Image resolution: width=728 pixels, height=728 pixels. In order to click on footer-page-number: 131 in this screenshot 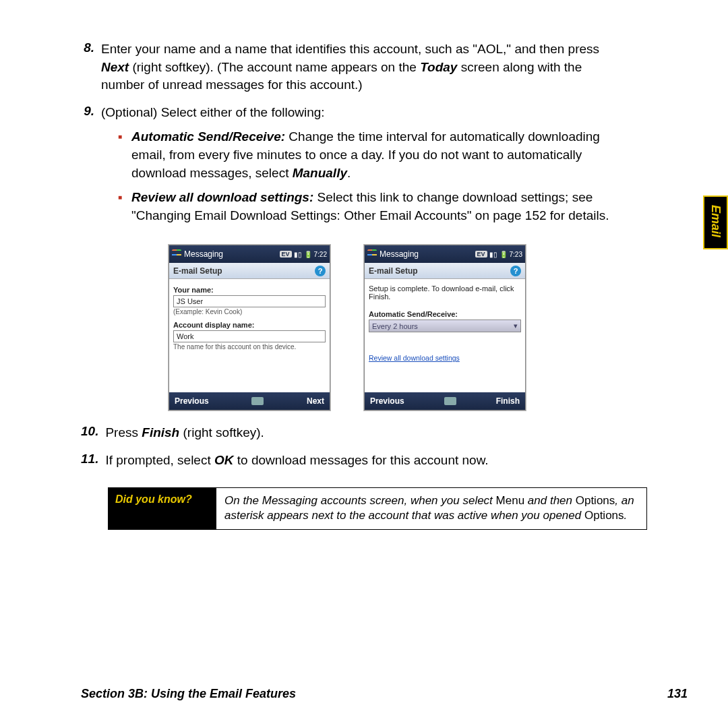, I will do `click(677, 694)`.